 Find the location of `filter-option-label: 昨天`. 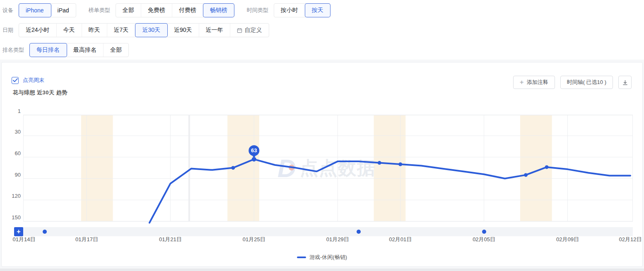

filter-option-label: 昨天 is located at coordinates (94, 30).